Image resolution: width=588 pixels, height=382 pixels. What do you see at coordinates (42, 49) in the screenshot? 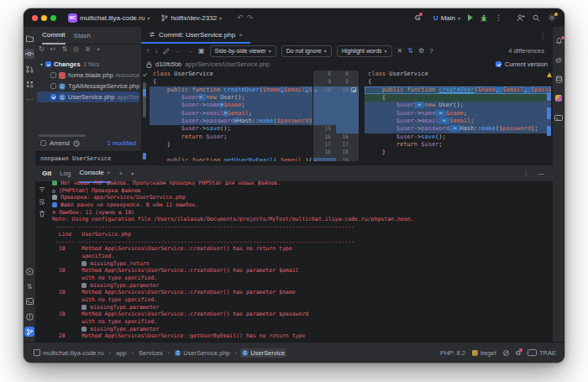
I see `refresh-icon: ↻` at bounding box center [42, 49].